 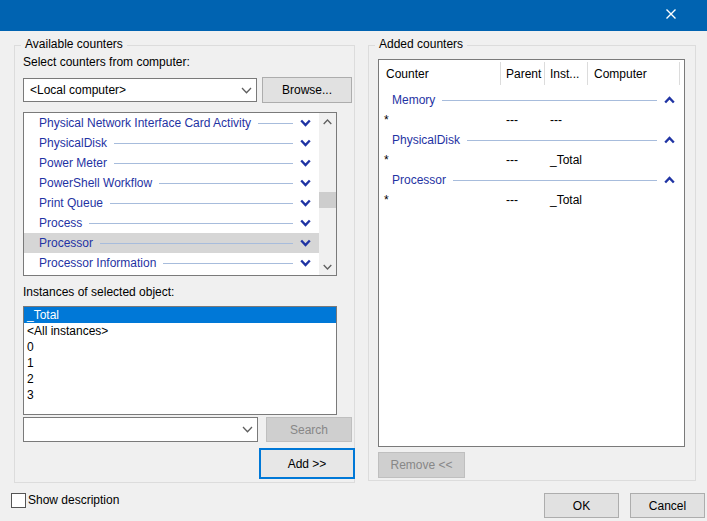 I want to click on close-icon, so click(x=671, y=16).